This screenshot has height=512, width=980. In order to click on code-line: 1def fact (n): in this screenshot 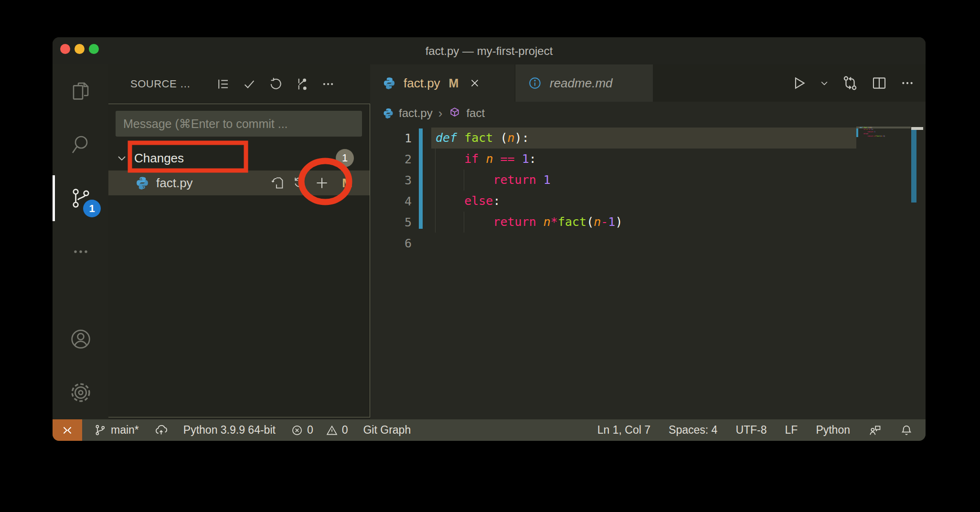, I will do `click(648, 138)`.